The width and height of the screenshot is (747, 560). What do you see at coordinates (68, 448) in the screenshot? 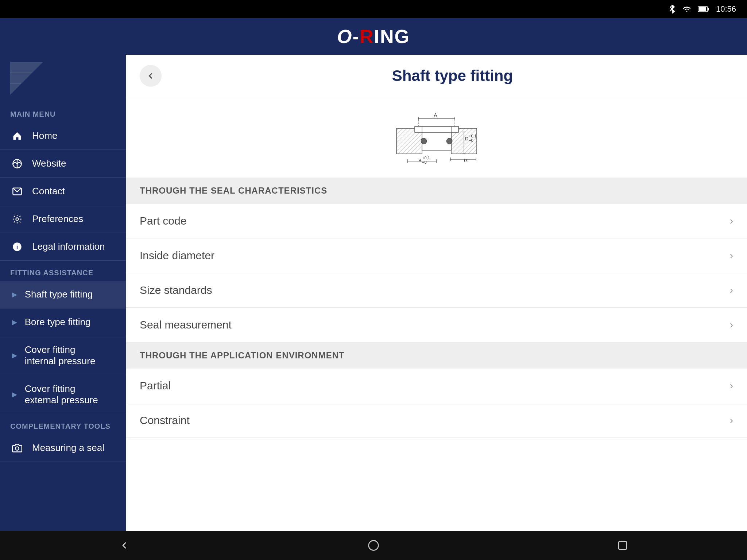
I see `measuring-label: Measuring a seal` at bounding box center [68, 448].